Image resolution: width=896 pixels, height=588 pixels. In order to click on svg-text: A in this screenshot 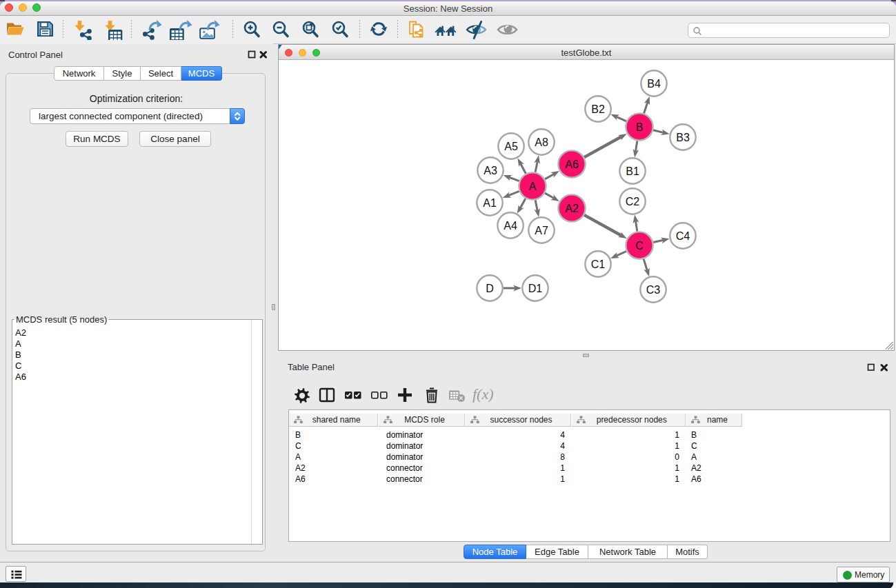, I will do `click(532, 186)`.